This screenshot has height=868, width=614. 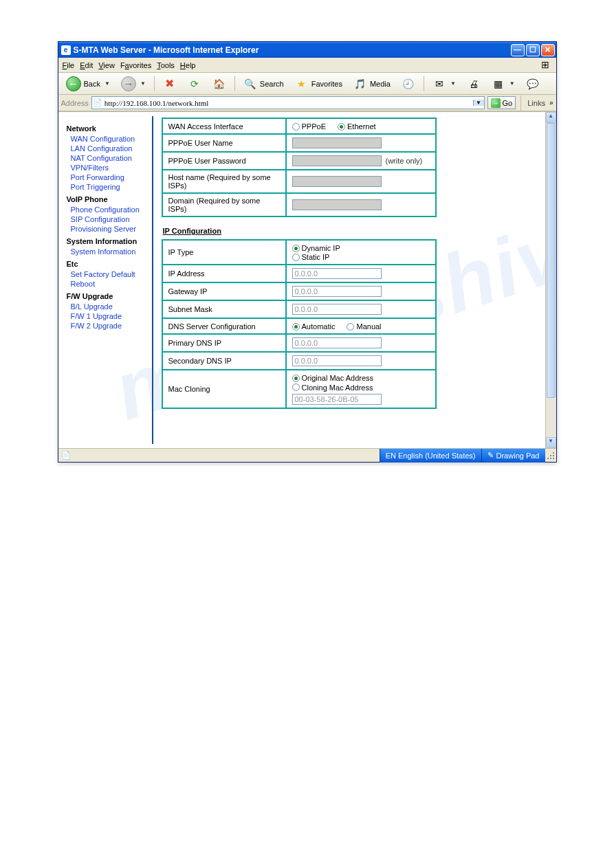 What do you see at coordinates (88, 84) in the screenshot?
I see `back-button: ← Back ▼` at bounding box center [88, 84].